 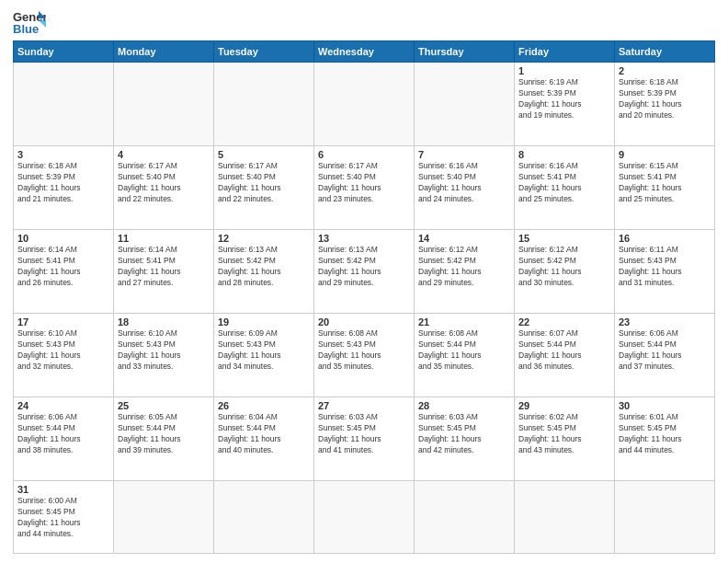 What do you see at coordinates (364, 22) in the screenshot?
I see `header: General Blue` at bounding box center [364, 22].